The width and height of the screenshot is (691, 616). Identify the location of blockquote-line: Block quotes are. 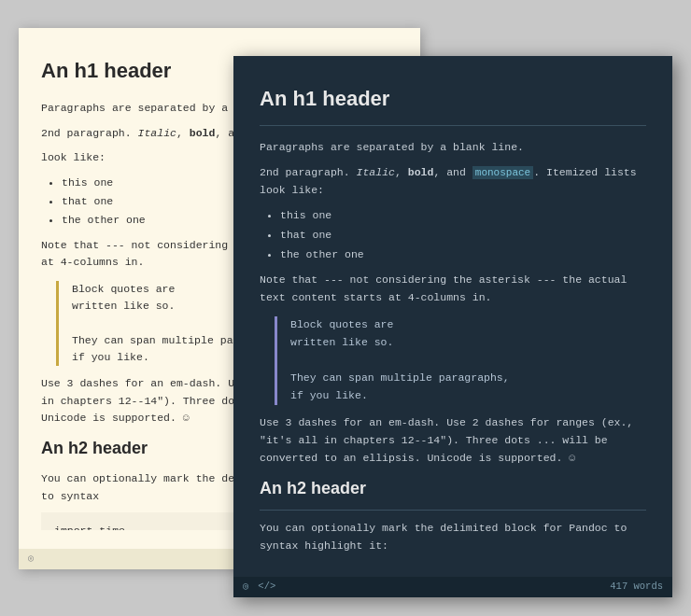
(469, 325).